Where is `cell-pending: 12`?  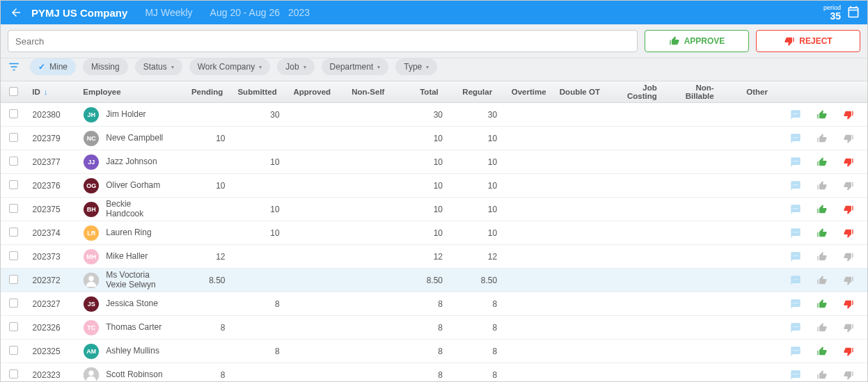 cell-pending: 12 is located at coordinates (203, 257).